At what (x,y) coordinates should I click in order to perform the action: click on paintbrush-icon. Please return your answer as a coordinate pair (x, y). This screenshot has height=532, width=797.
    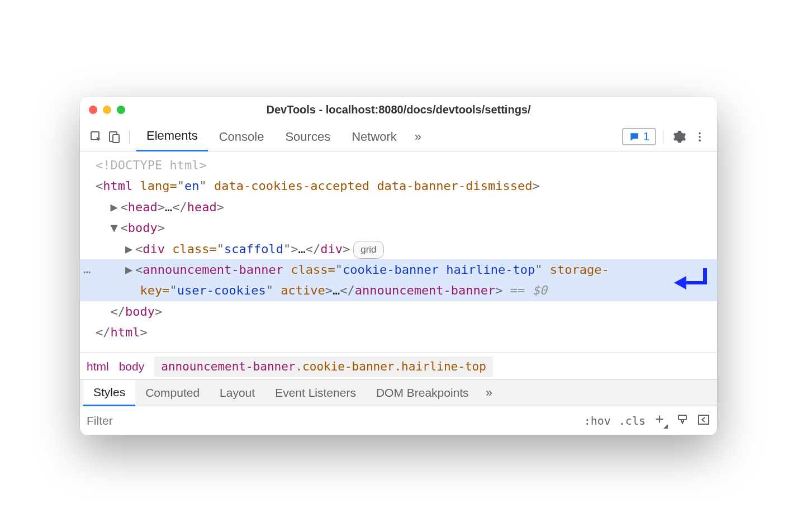
    Looking at the image, I should click on (682, 421).